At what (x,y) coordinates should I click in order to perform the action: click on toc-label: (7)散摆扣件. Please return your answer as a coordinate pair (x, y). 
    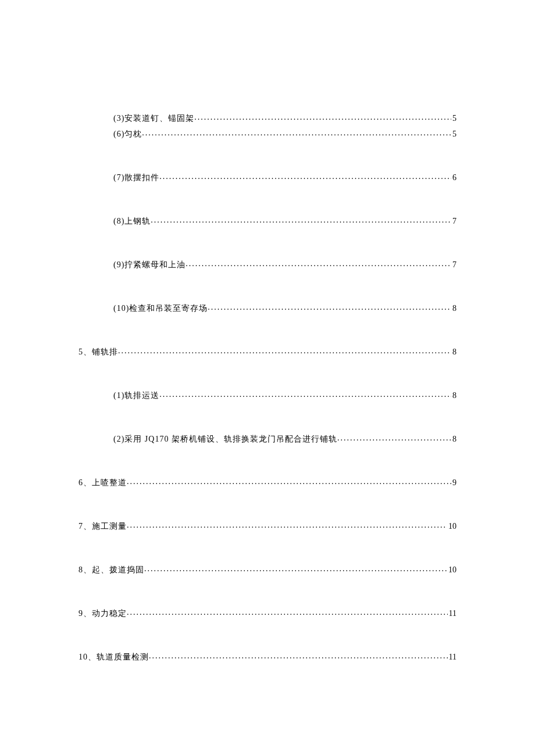
    Looking at the image, I should click on (136, 178).